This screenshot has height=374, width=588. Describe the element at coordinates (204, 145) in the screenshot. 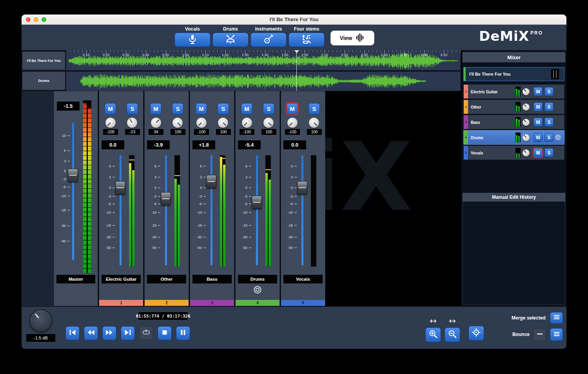

I see `gain-readout: +1.8` at that location.